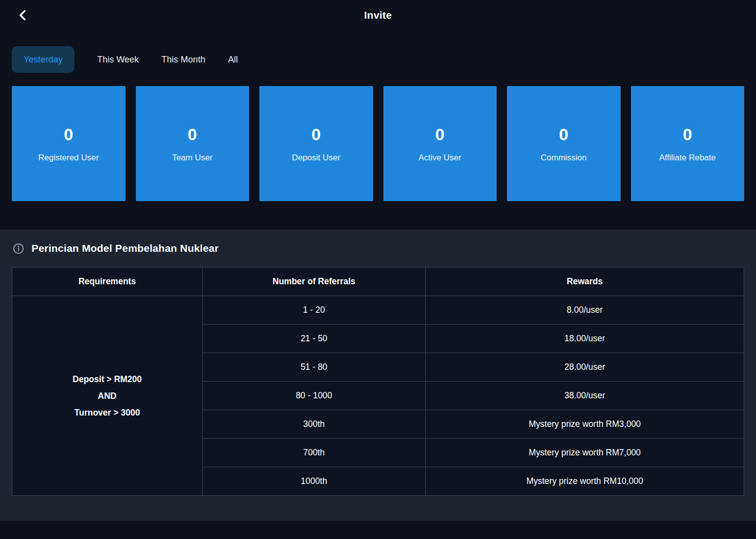 The height and width of the screenshot is (539, 756). I want to click on stat-label: Active User, so click(440, 158).